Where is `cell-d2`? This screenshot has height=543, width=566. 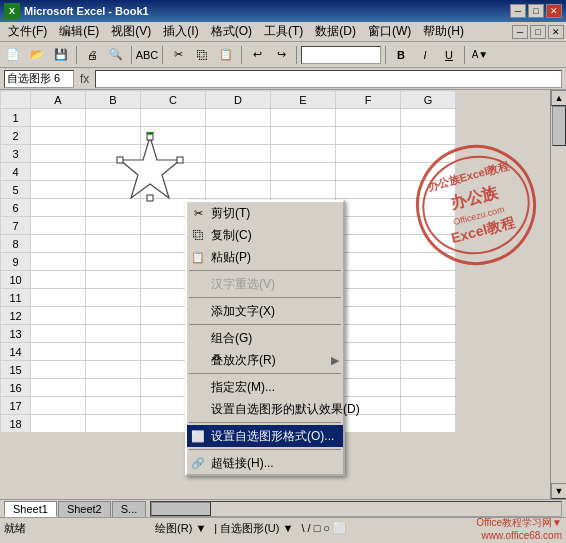 cell-d2 is located at coordinates (238, 136).